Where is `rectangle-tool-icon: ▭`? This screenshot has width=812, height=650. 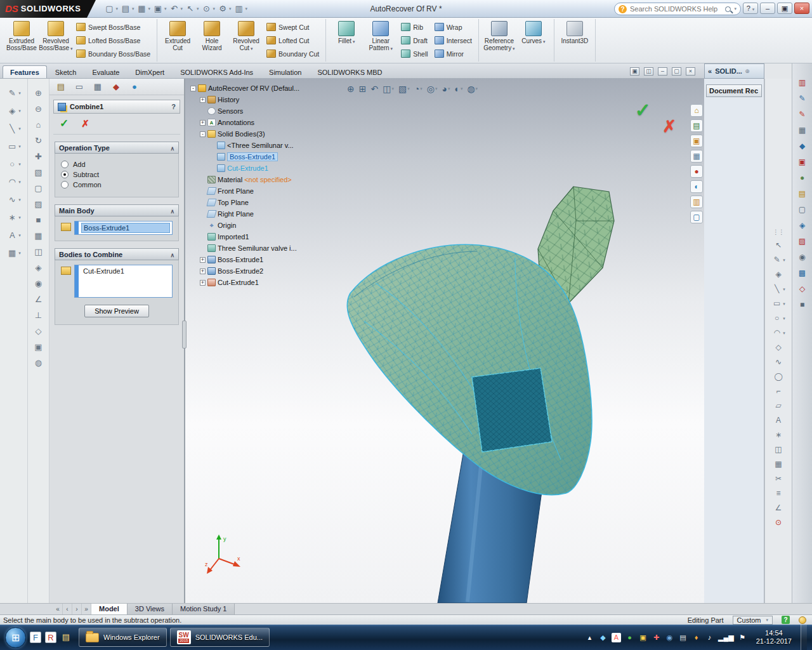 rectangle-tool-icon: ▭ is located at coordinates (776, 303).